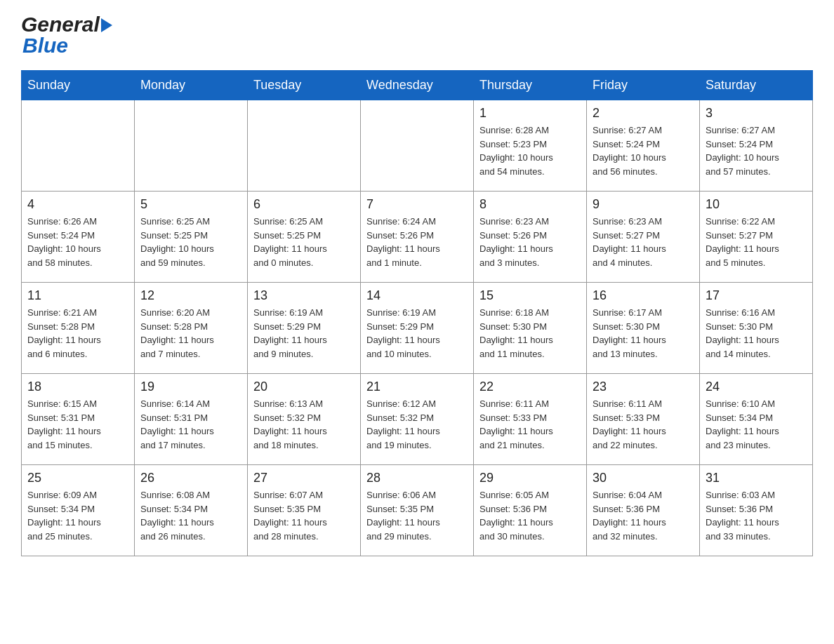 The width and height of the screenshot is (834, 644). Describe the element at coordinates (530, 151) in the screenshot. I see `day-info: Sunrise: 6:28 AM Sunset: 5:23 PM Dayligh…` at that location.